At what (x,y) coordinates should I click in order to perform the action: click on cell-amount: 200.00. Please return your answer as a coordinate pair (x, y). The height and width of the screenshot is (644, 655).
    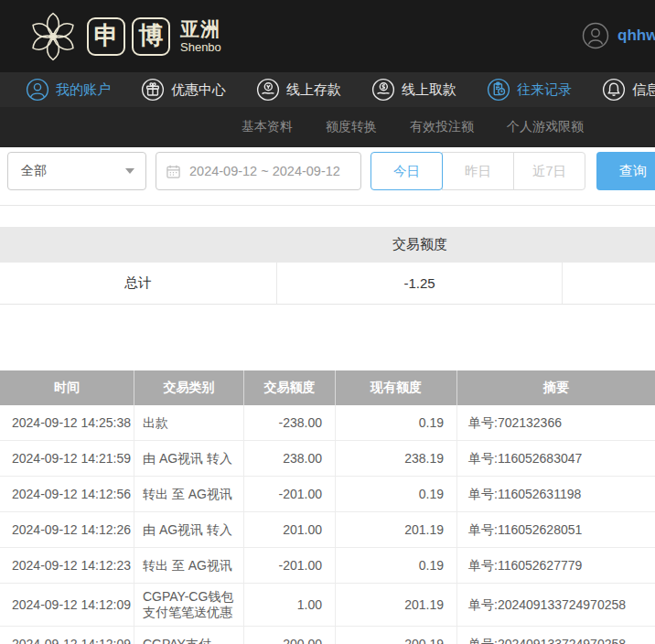
    Looking at the image, I should click on (290, 635).